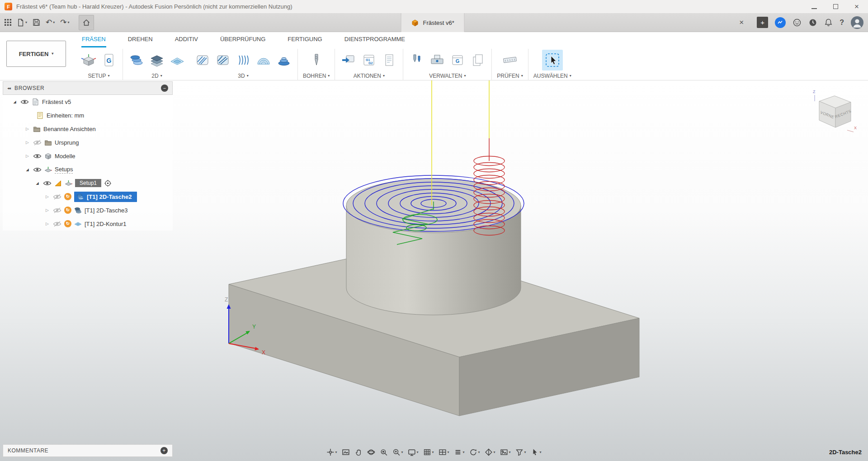  Describe the element at coordinates (857, 23) in the screenshot. I see `user-avatar` at that location.